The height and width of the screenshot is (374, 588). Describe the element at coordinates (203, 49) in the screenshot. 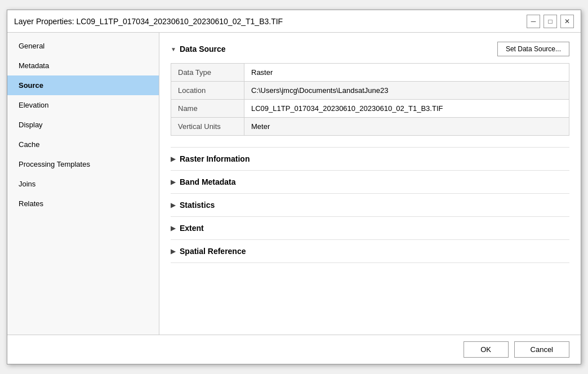

I see `data-source-title: Data Source` at that location.